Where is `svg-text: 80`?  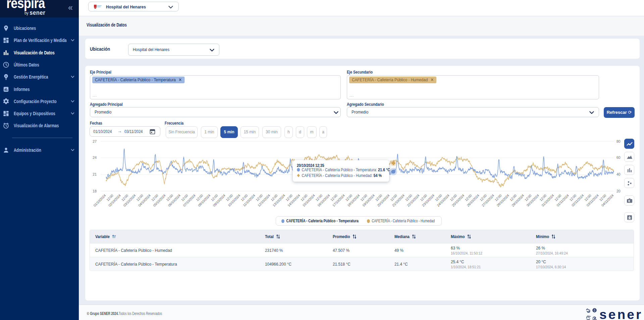
svg-text: 80 is located at coordinates (619, 141).